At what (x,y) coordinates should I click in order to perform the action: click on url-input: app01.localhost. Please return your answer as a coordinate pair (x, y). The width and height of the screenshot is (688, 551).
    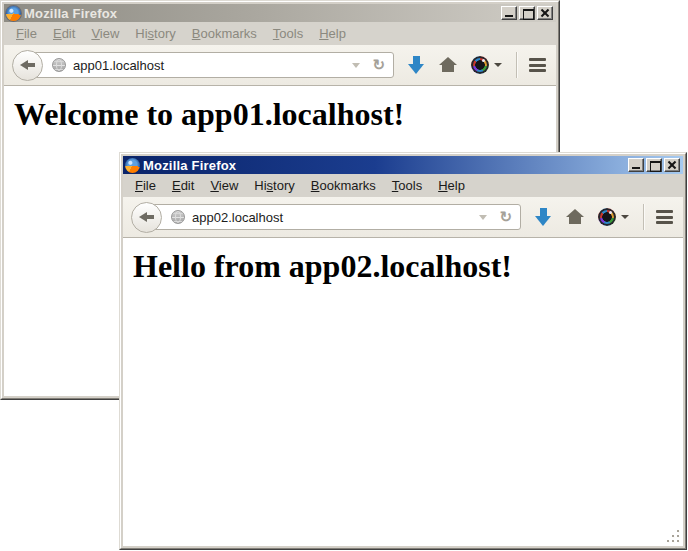
    Looking at the image, I should click on (118, 66).